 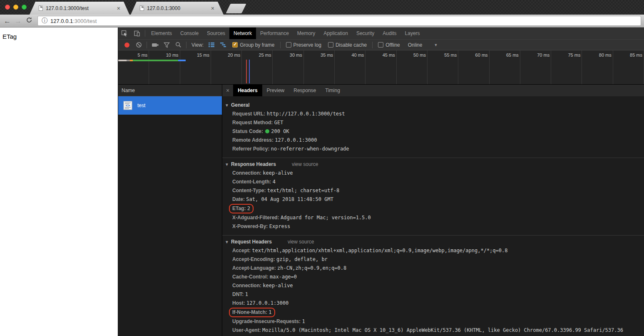 What do you see at coordinates (366, 33) in the screenshot?
I see `devtools-tab-security: Security` at bounding box center [366, 33].